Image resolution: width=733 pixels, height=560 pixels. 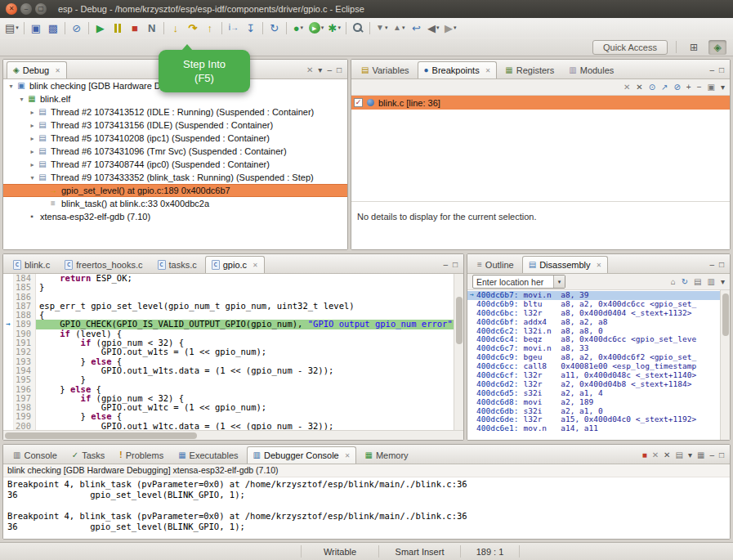 I want to click on tab-memory: ▦Memory, so click(x=386, y=455).